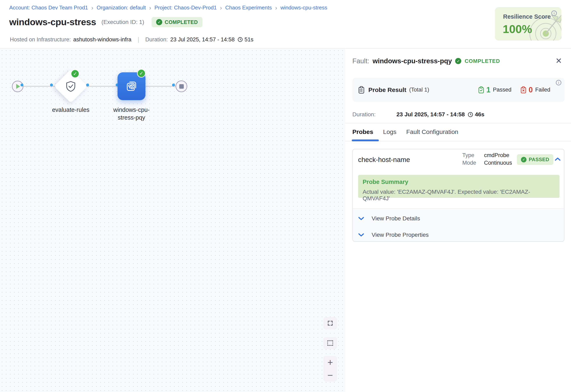  What do you see at coordinates (330, 375) in the screenshot?
I see `zoom-out-button: −` at bounding box center [330, 375].